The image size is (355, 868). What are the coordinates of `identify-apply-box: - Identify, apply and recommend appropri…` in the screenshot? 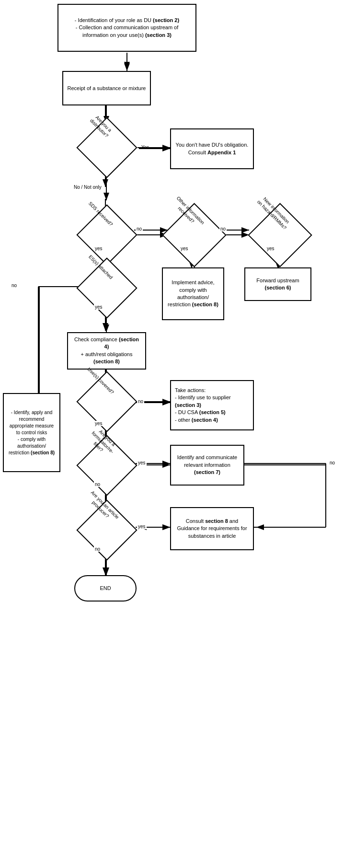 It's located at (32, 432).